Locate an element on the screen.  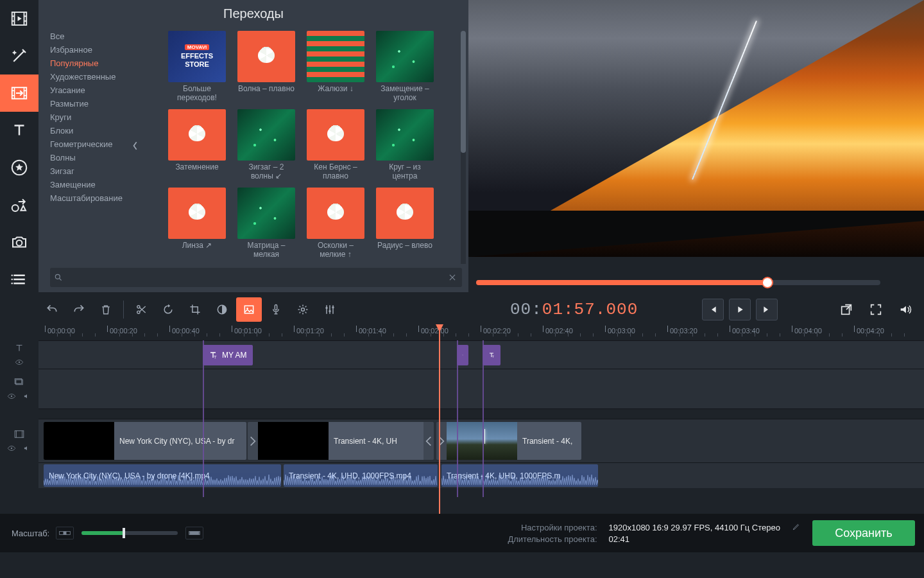
lane-overlay is located at coordinates (481, 389).